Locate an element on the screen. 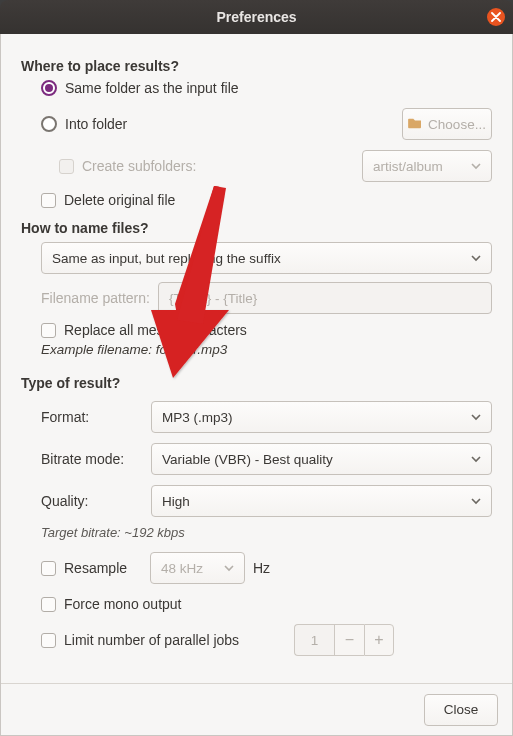  spinner-parallel-jobs: 1 − + is located at coordinates (344, 640).